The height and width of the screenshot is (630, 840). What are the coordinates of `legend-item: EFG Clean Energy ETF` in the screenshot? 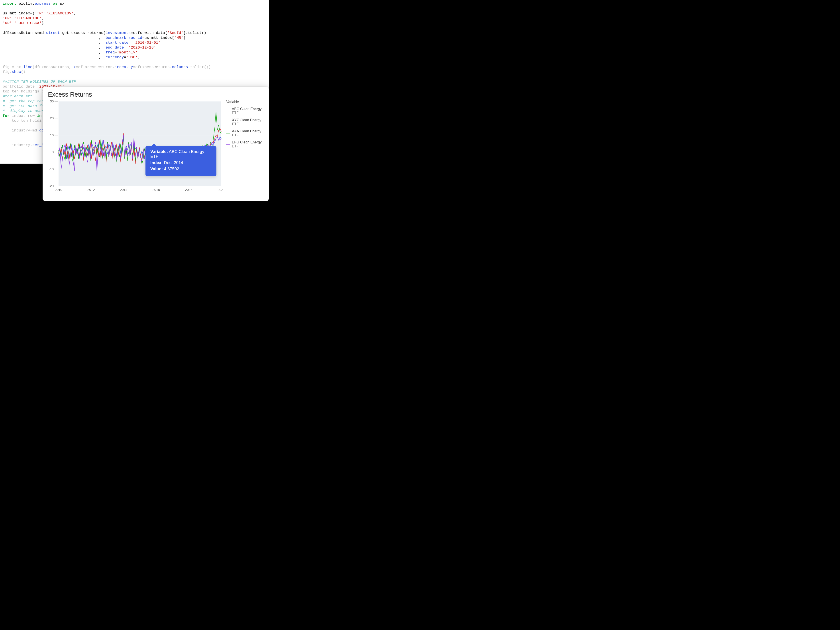 It's located at (245, 144).